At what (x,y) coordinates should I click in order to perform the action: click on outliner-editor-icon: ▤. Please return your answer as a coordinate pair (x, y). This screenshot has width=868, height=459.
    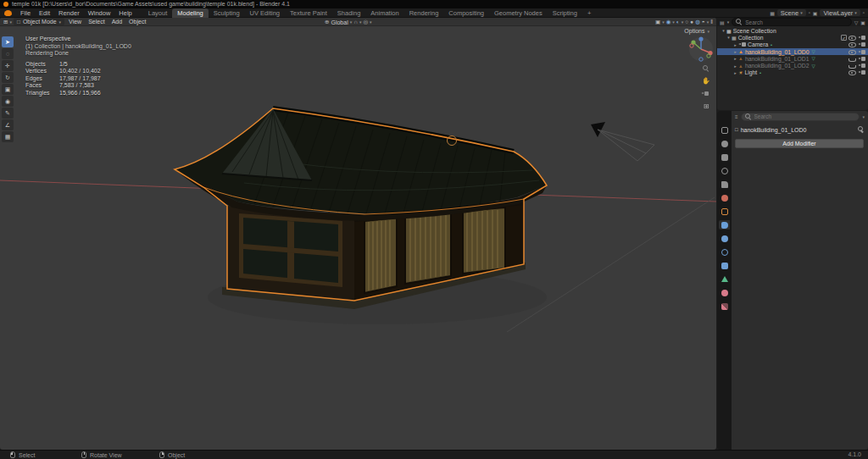
    Looking at the image, I should click on (722, 22).